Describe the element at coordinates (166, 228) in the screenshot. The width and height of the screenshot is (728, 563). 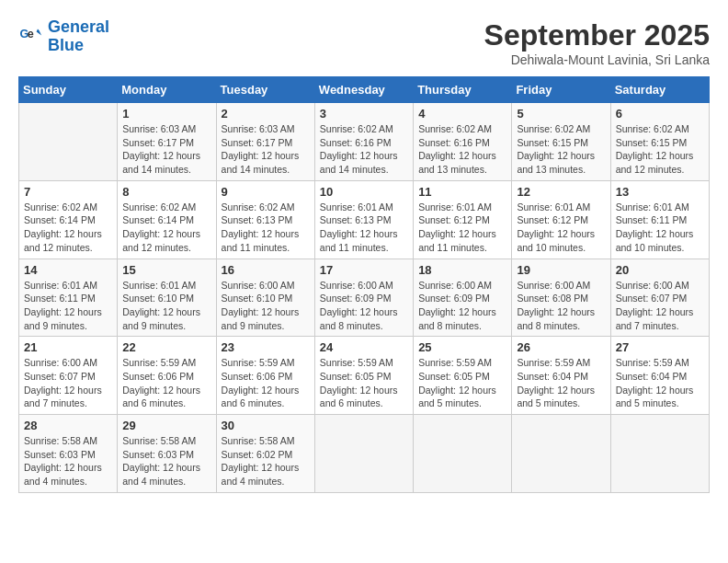
I see `day-info: Sunrise: 6:02 AM Sunset: 6:14 PM Dayligh…` at that location.